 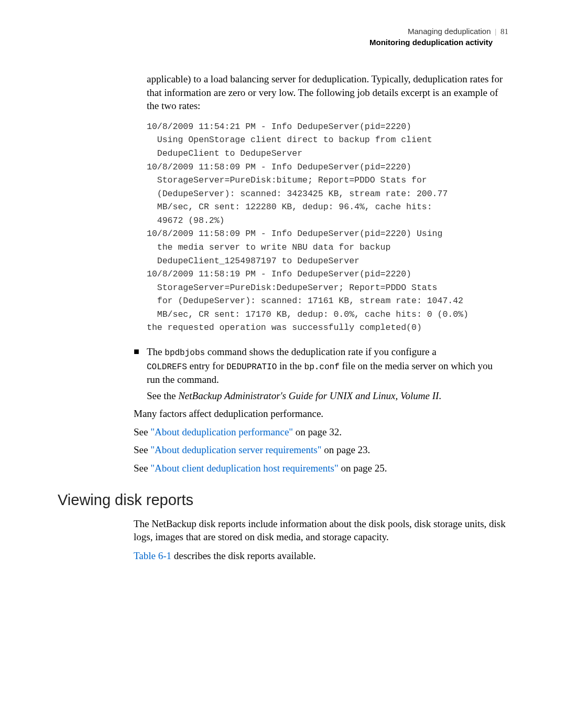 I want to click on bullet-item: ■ The bpdbjobs command shows the dedupli…, so click(x=321, y=366).